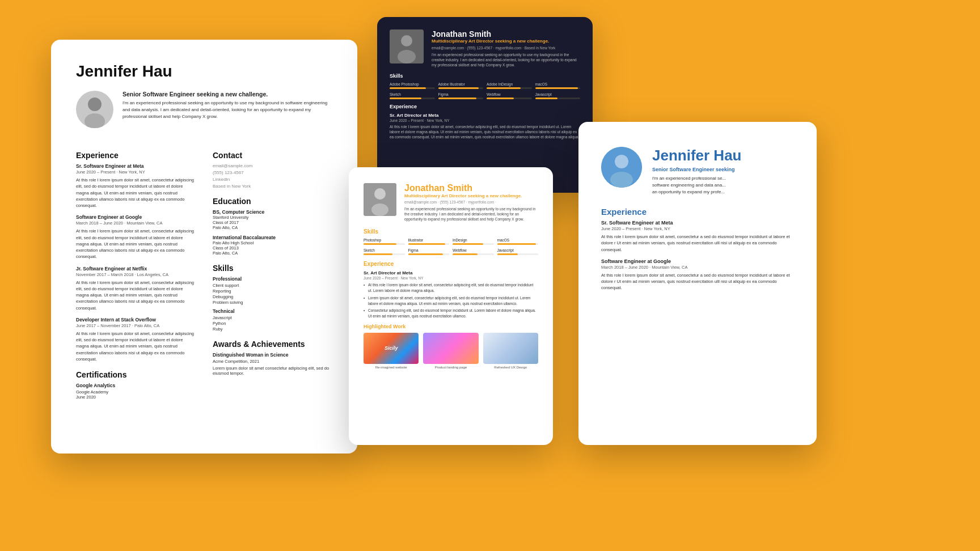 Image resolution: width=980 pixels, height=551 pixels. Describe the element at coordinates (510, 348) in the screenshot. I see `ux-thumbnail` at that location.